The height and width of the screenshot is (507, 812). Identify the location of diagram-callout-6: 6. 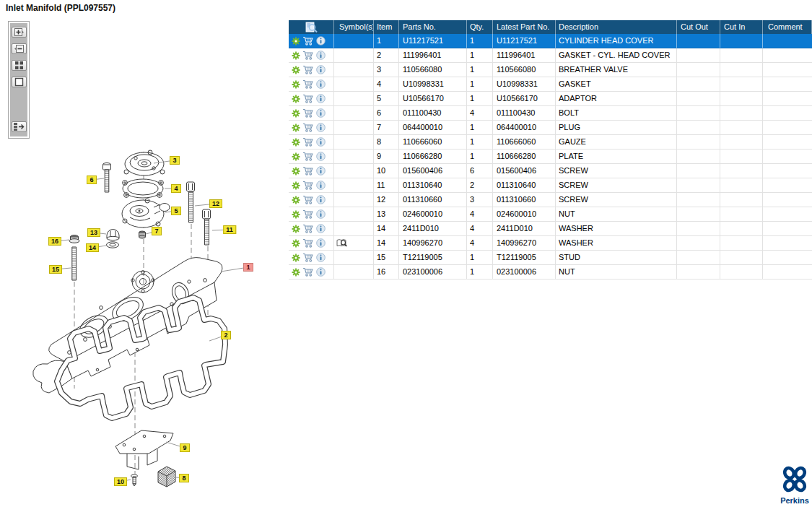
(92, 180).